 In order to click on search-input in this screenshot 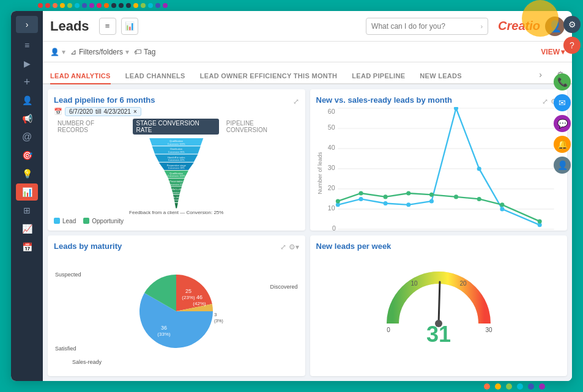, I will do `click(425, 26)`.